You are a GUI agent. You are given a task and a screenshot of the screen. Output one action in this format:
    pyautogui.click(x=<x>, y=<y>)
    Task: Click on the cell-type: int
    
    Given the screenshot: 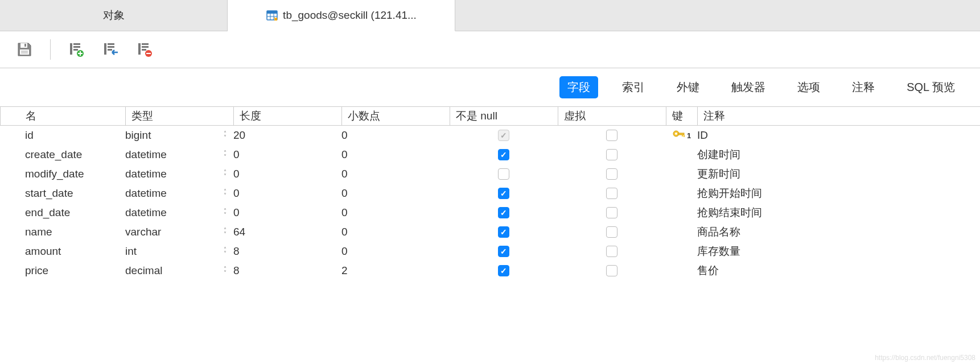 What is the action you would take?
    pyautogui.click(x=171, y=251)
    